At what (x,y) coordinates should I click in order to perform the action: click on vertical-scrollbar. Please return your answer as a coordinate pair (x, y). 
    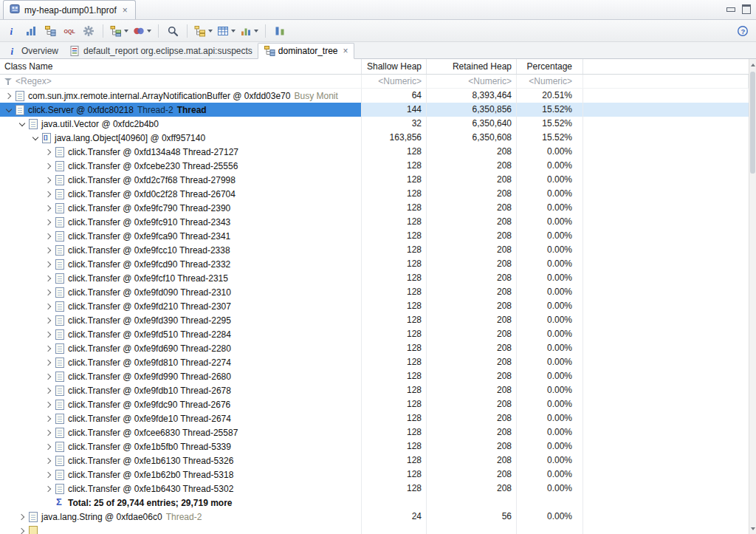
    Looking at the image, I should click on (752, 297).